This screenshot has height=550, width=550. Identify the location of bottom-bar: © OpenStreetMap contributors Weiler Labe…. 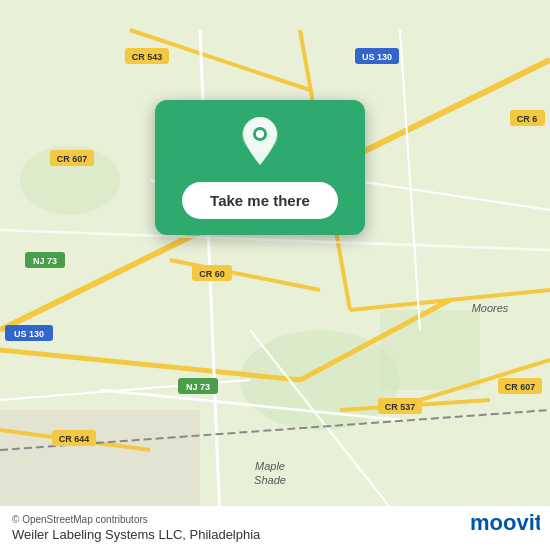
(275, 528).